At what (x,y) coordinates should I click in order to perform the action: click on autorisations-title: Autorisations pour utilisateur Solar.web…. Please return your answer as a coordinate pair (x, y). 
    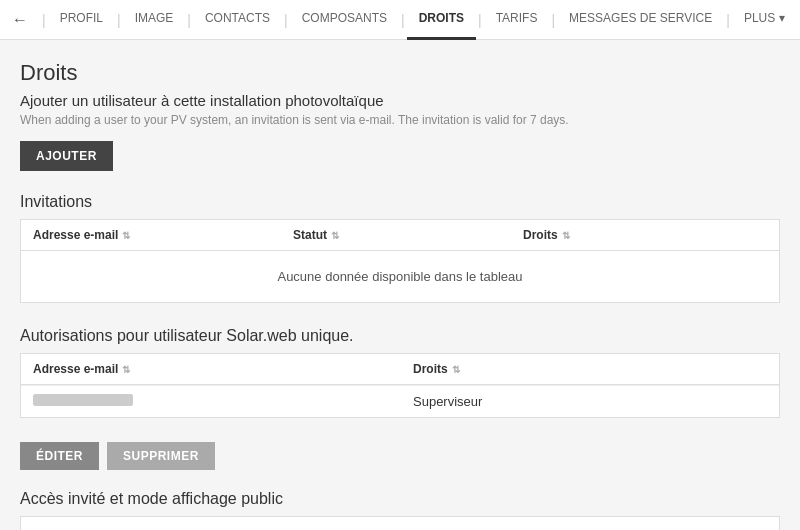
    Looking at the image, I should click on (400, 336).